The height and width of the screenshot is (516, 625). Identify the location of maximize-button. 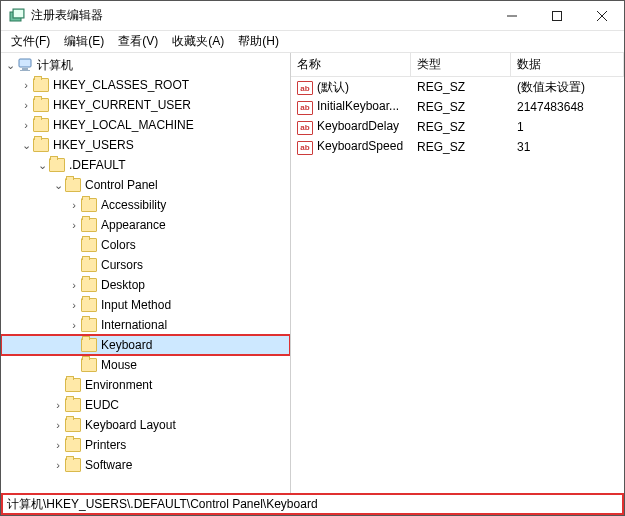
(556, 16).